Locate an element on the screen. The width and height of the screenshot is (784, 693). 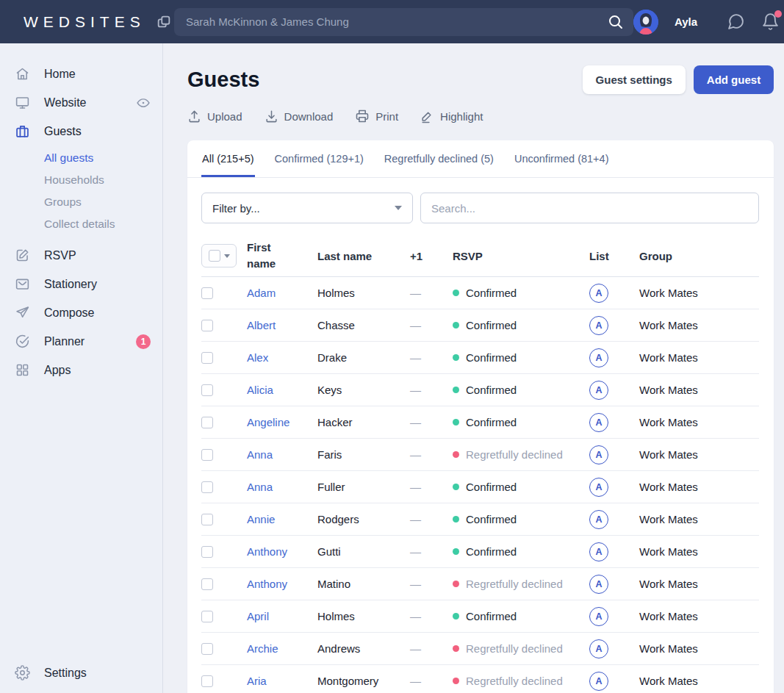
column-header-group: Group is located at coordinates (700, 256).